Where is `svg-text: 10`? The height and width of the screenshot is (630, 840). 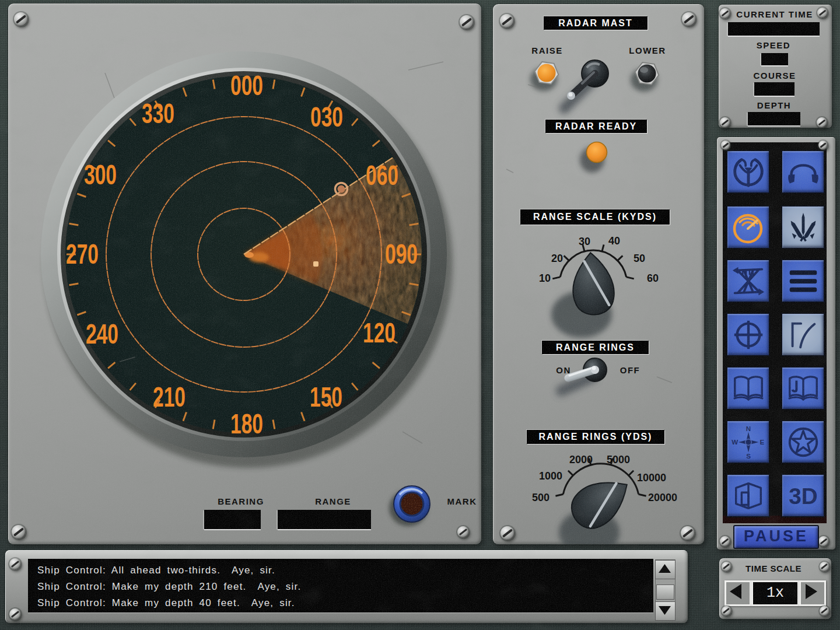 svg-text: 10 is located at coordinates (545, 278).